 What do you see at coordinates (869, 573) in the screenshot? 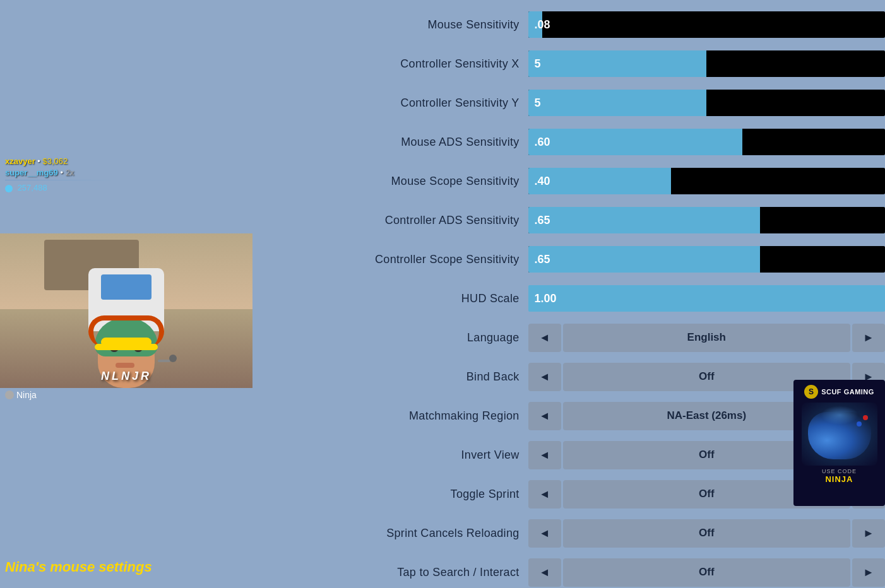
I see `arrow-right-tap-to-search: ►` at bounding box center [869, 573].